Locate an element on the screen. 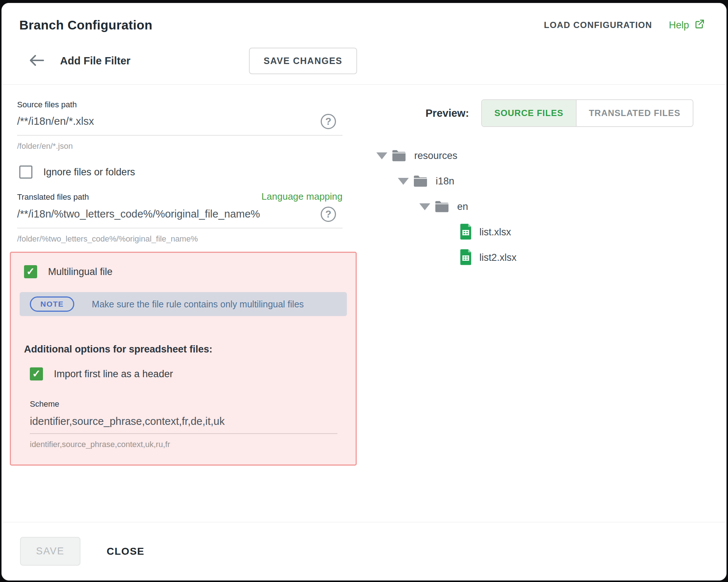  tree-item-name: resources is located at coordinates (436, 156).